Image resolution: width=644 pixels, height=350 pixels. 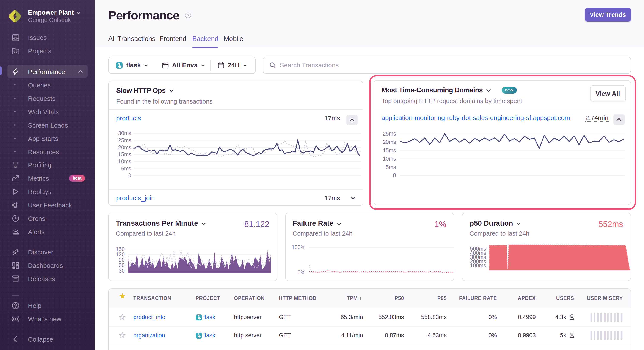 I want to click on svg-text: 0%, so click(x=302, y=272).